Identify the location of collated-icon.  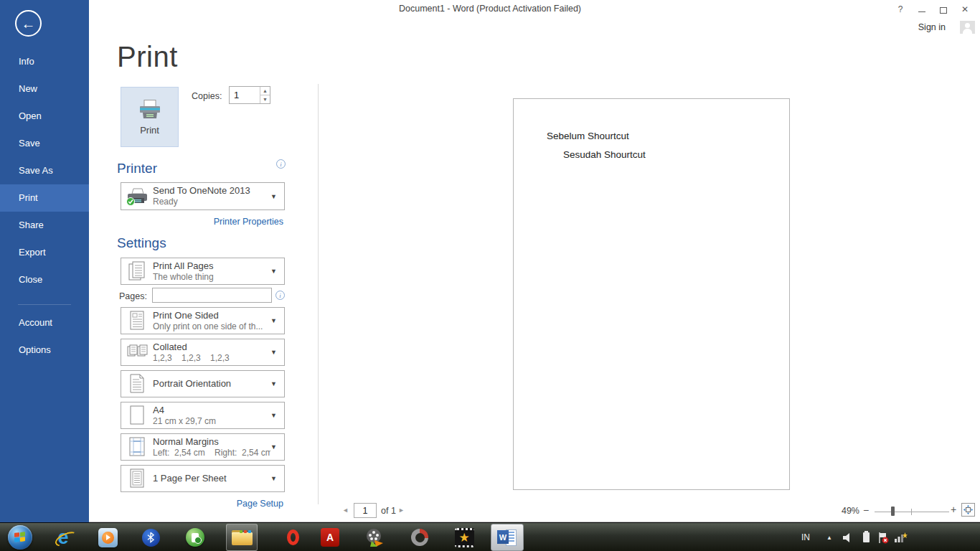
(137, 352).